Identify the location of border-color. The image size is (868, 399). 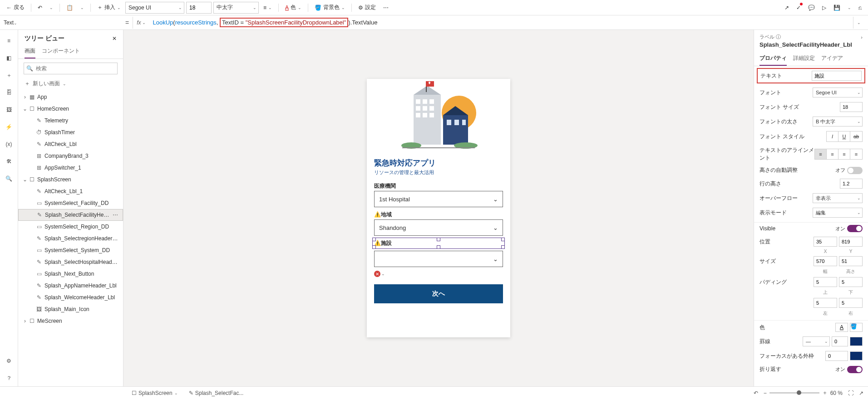
(856, 341).